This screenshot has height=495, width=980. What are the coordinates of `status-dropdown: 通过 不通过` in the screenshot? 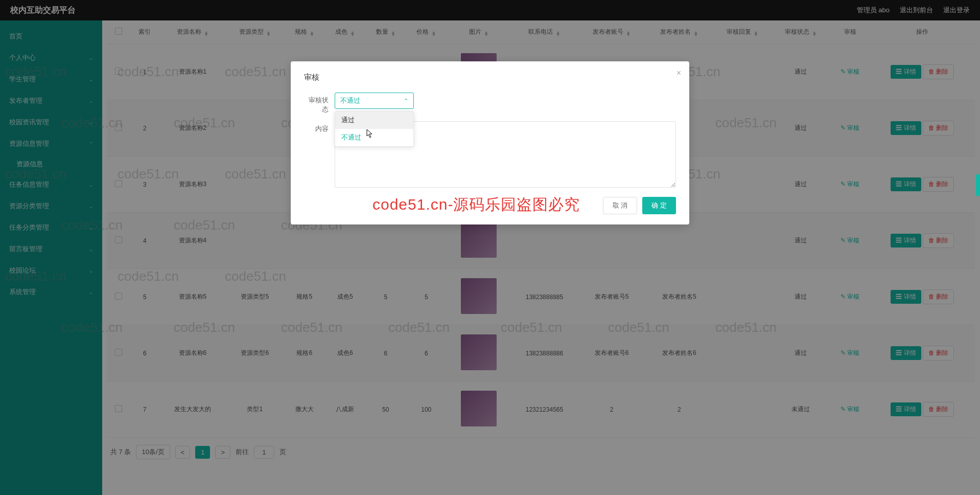 It's located at (374, 129).